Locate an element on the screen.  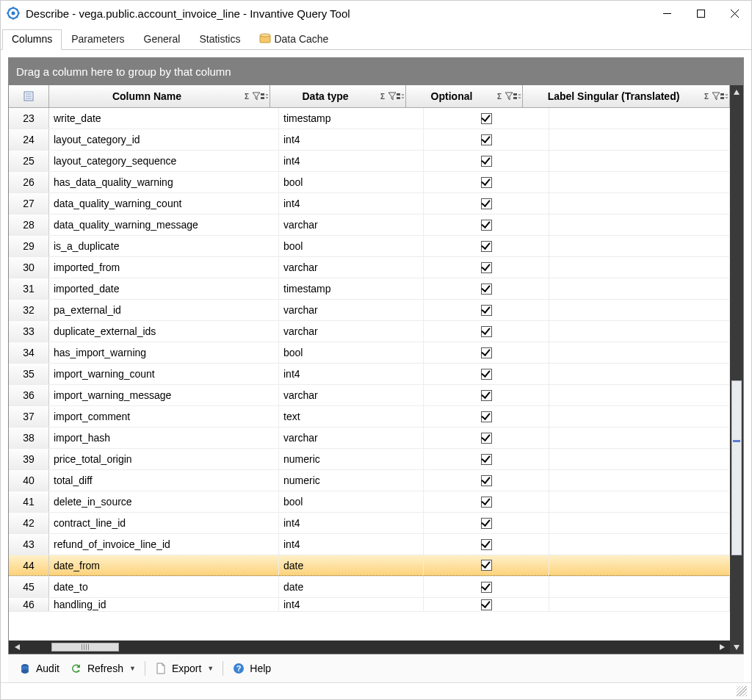
row-number: 46 is located at coordinates (29, 605).